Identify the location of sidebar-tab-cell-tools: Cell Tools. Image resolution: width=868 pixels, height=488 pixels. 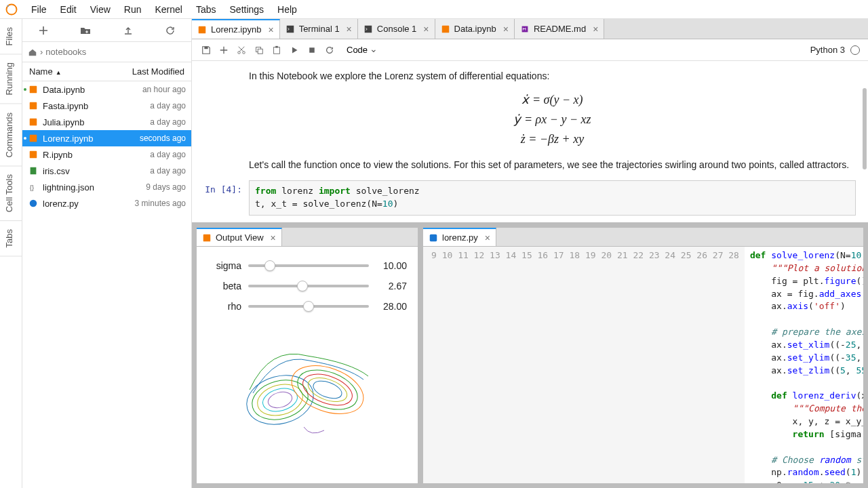
(11, 194).